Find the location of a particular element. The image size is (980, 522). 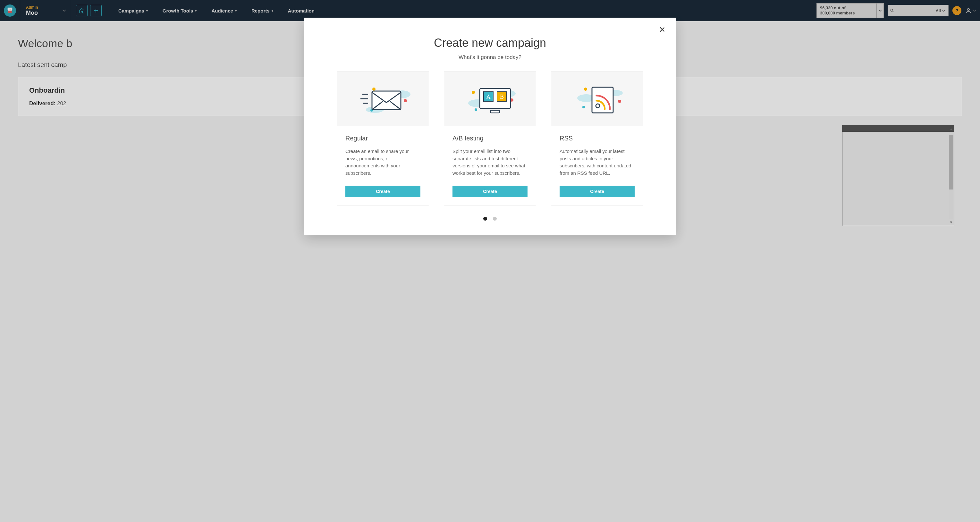

close-icon is located at coordinates (662, 30).